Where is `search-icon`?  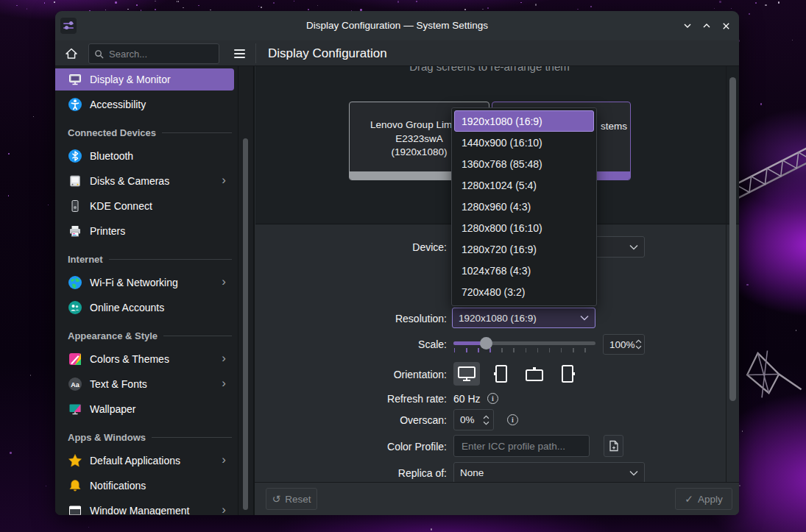
search-icon is located at coordinates (99, 54).